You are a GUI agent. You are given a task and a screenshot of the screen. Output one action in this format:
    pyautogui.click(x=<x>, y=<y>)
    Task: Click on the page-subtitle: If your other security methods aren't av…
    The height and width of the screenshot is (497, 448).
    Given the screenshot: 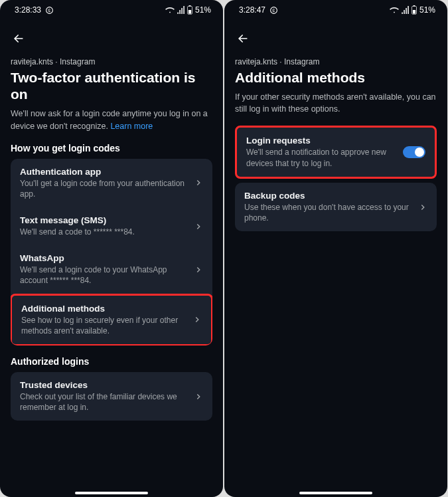 What is the action you would take?
    pyautogui.click(x=336, y=103)
    